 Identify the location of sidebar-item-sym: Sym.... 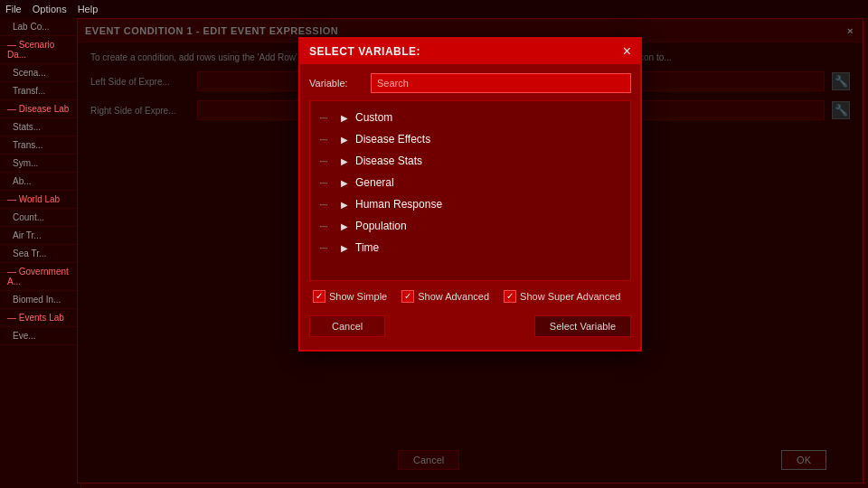
(40, 164).